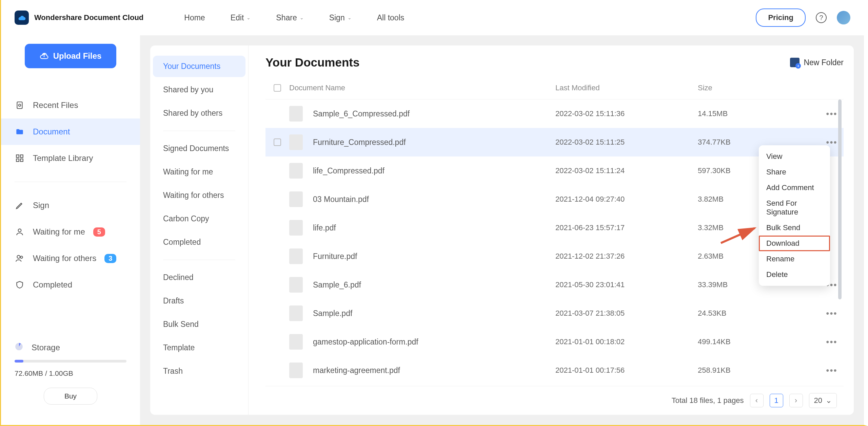 This screenshot has height=426, width=868. What do you see at coordinates (794, 228) in the screenshot?
I see `ctx-bulk-send: Bulk Send` at bounding box center [794, 228].